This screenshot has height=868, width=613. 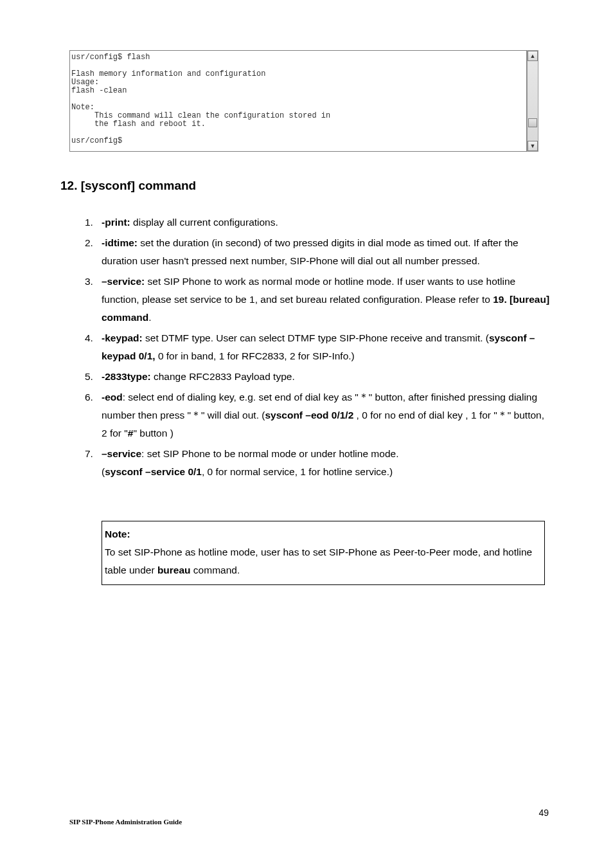 What do you see at coordinates (323, 534) in the screenshot?
I see `note-title: Note:` at bounding box center [323, 534].